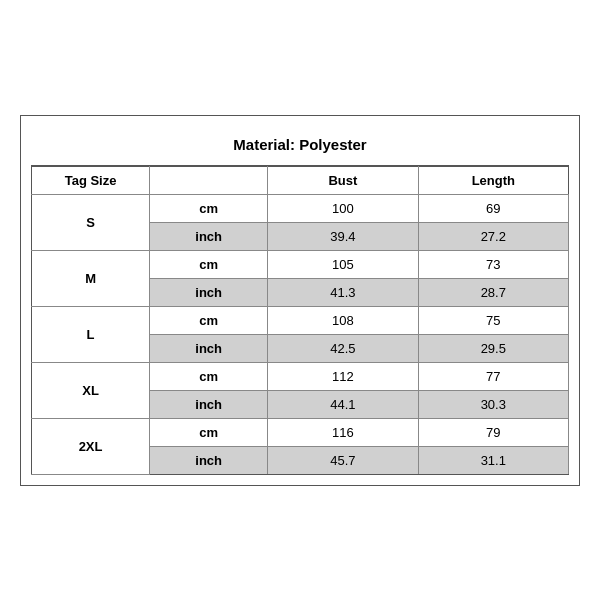  Describe the element at coordinates (343, 348) in the screenshot. I see `bust-value: 42.5` at that location.